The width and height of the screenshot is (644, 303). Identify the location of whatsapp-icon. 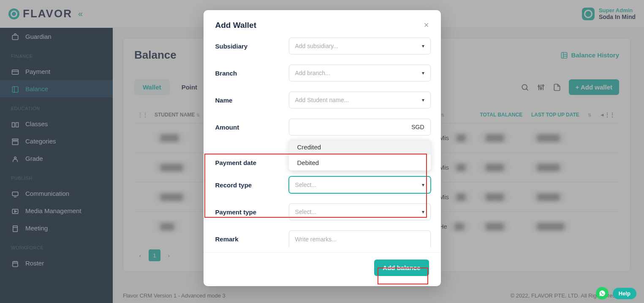
(602, 293).